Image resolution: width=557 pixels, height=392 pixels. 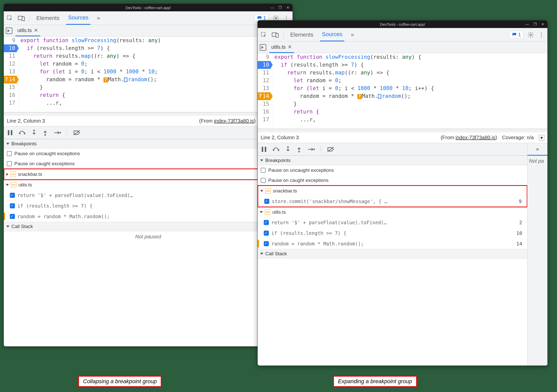 What do you see at coordinates (541, 35) in the screenshot?
I see `kebab-menu-icon: ⋮` at bounding box center [541, 35].